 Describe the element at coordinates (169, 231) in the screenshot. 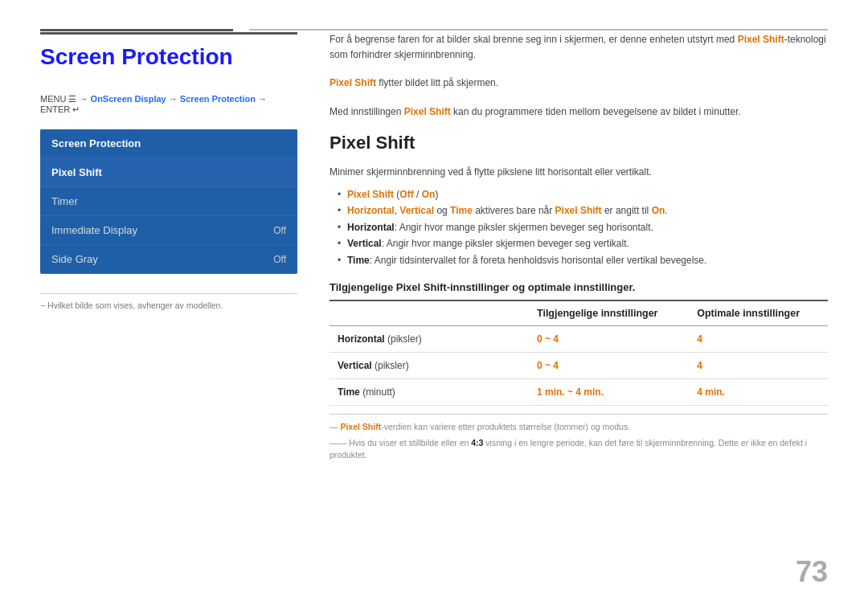

I see `menu-item-immediate-display: Immediate Display Off` at that location.